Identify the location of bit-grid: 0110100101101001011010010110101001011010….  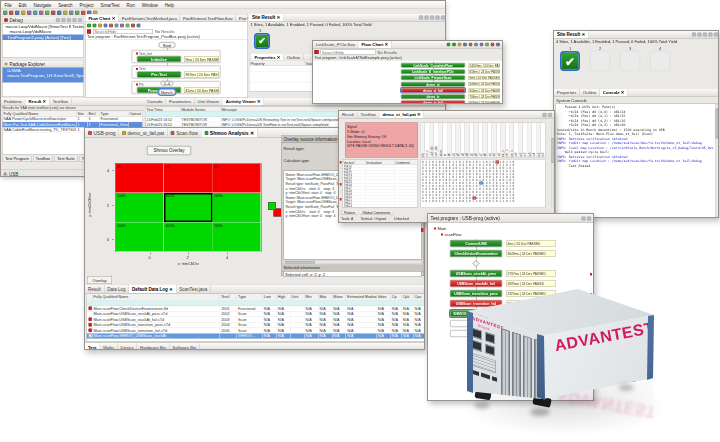
(483, 184).